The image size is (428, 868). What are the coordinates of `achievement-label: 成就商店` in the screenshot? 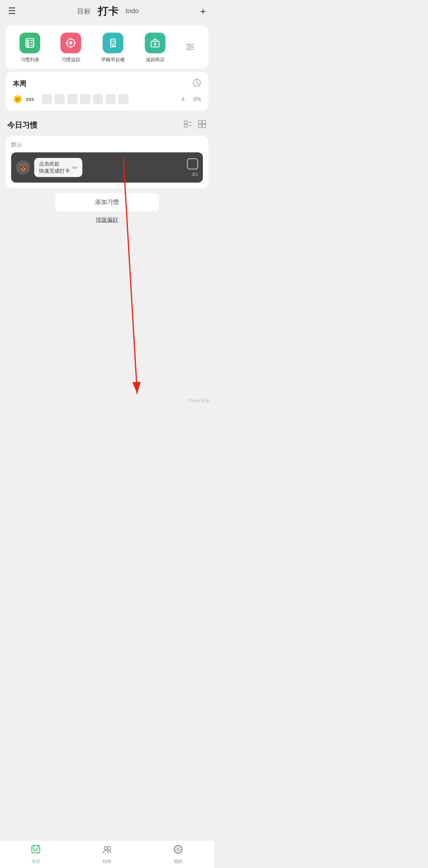 It's located at (155, 60).